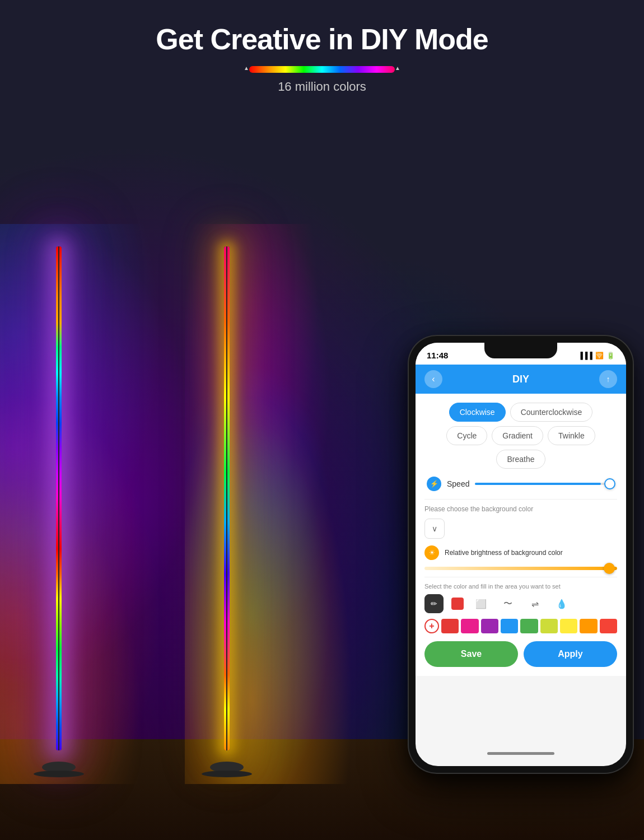  What do you see at coordinates (322, 87) in the screenshot?
I see `million-colors-label: 16 million colors` at bounding box center [322, 87].